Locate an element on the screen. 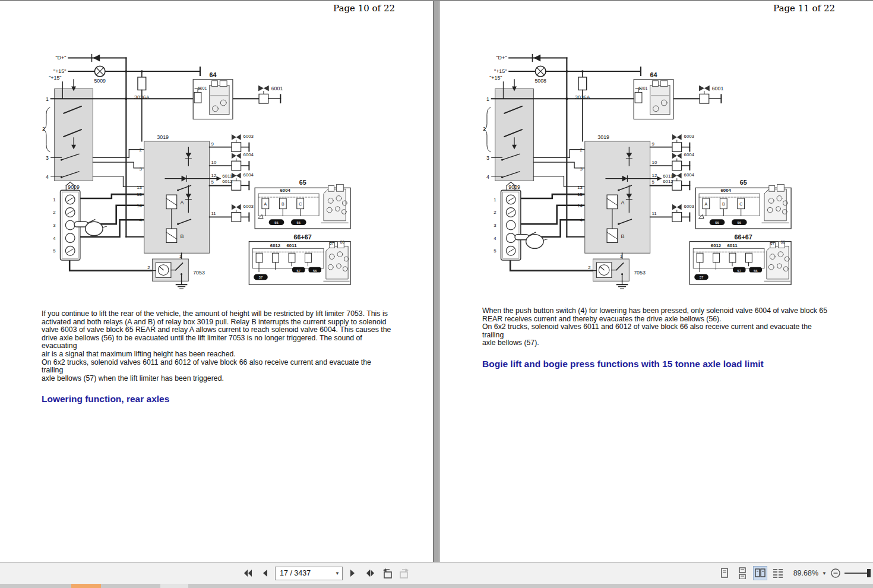 This screenshot has height=588, width=873. scrollbar-light-segment is located at coordinates (175, 586).